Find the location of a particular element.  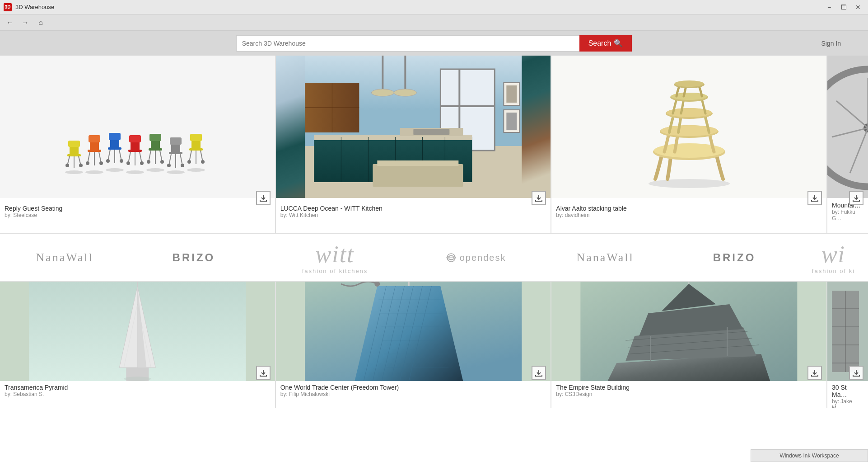

partial-image is located at coordinates (848, 127).